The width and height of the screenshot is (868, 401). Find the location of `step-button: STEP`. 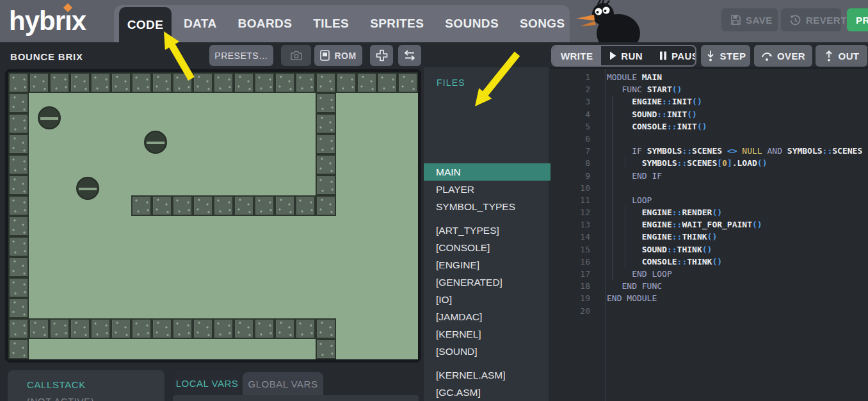

step-button: STEP is located at coordinates (726, 56).